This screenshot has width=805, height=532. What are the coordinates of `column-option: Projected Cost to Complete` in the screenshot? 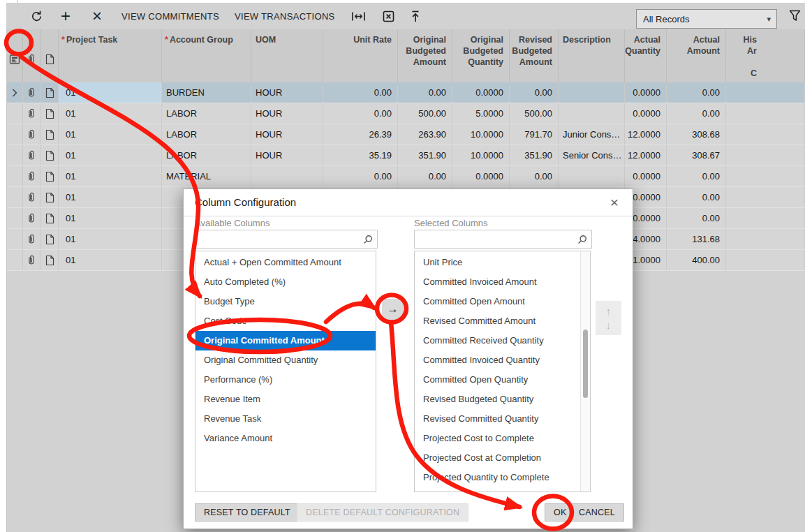 It's located at (503, 438).